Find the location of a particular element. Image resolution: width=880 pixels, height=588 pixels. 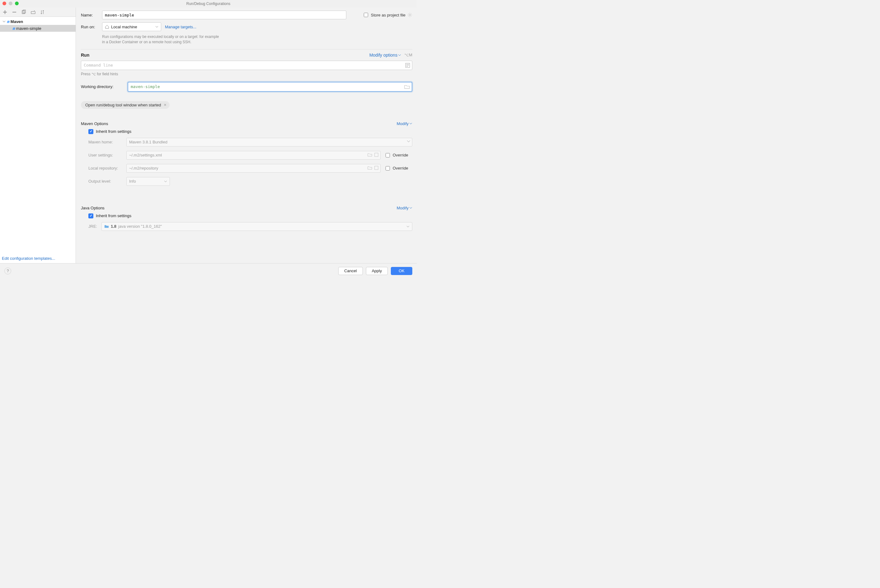

jre-version: 1.8 is located at coordinates (113, 226).